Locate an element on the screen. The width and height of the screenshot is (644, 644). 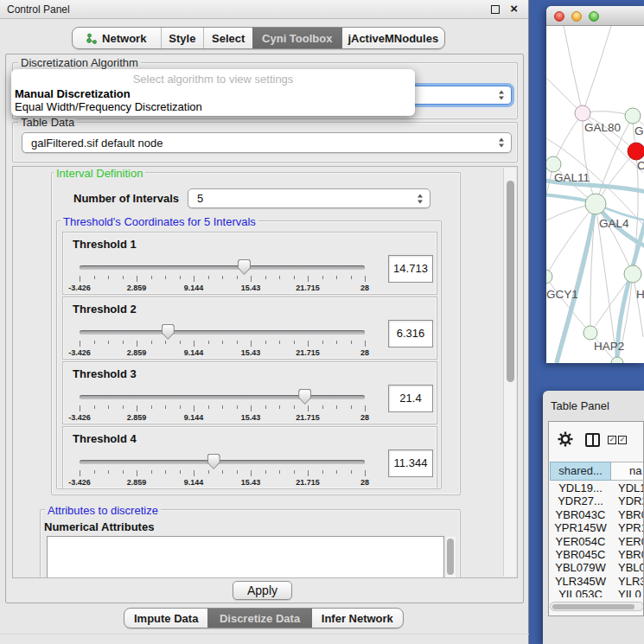
cell-shared-name: YDL19... is located at coordinates (581, 488).